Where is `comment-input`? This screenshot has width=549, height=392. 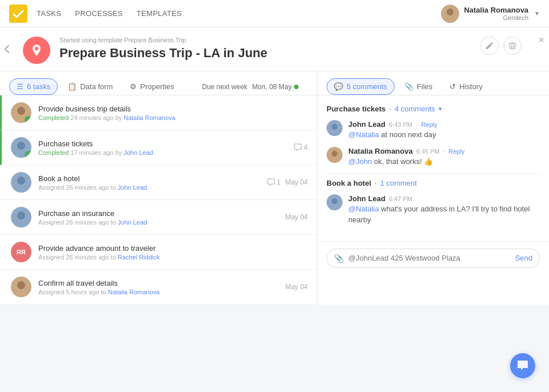 comment-input is located at coordinates (432, 258).